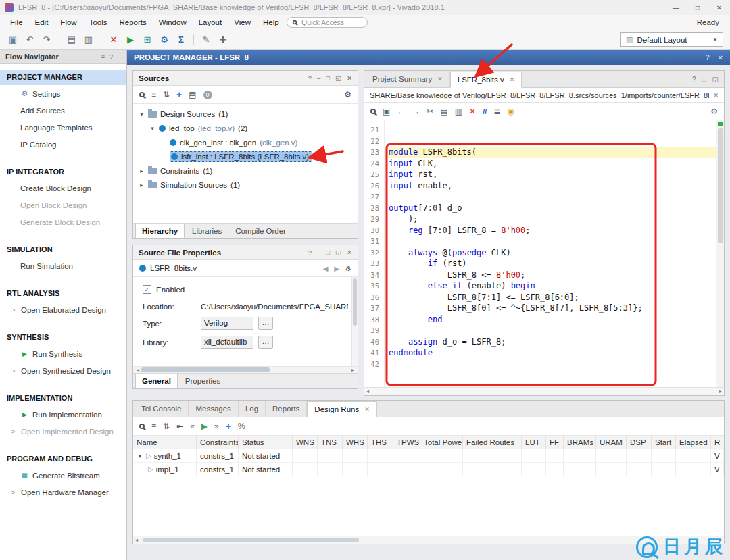 The image size is (730, 560). Describe the element at coordinates (64, 266) in the screenshot. I see `flow-nav-item-run-simulation: Run Simulation` at that location.